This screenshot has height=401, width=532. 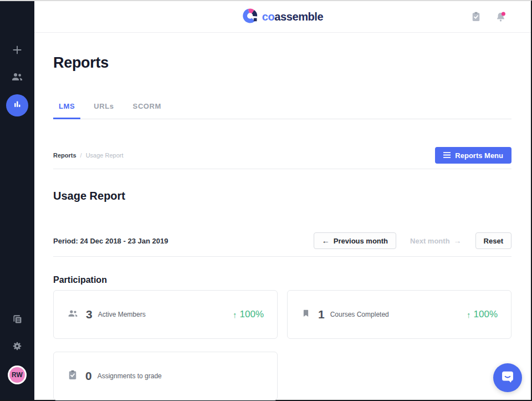 What do you see at coordinates (473, 155) in the screenshot?
I see `reports-menu-button: Reports Menu` at bounding box center [473, 155].